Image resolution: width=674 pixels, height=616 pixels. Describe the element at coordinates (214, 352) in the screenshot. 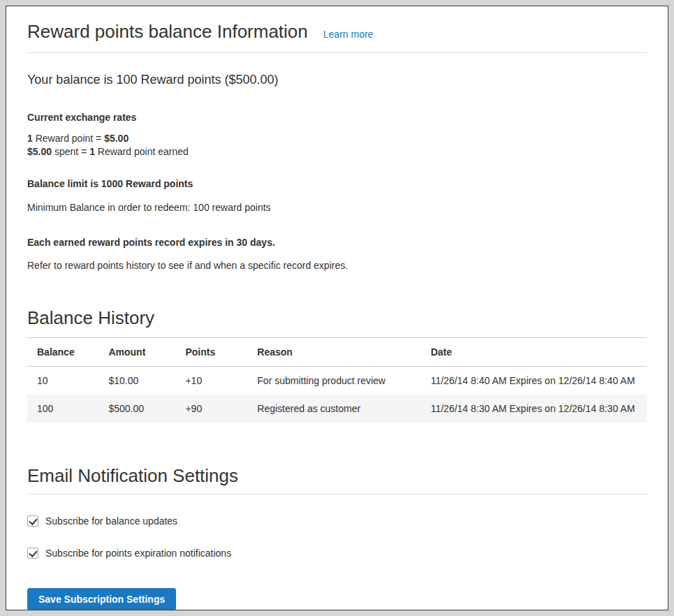

I see `column-header-points: Points` at that location.